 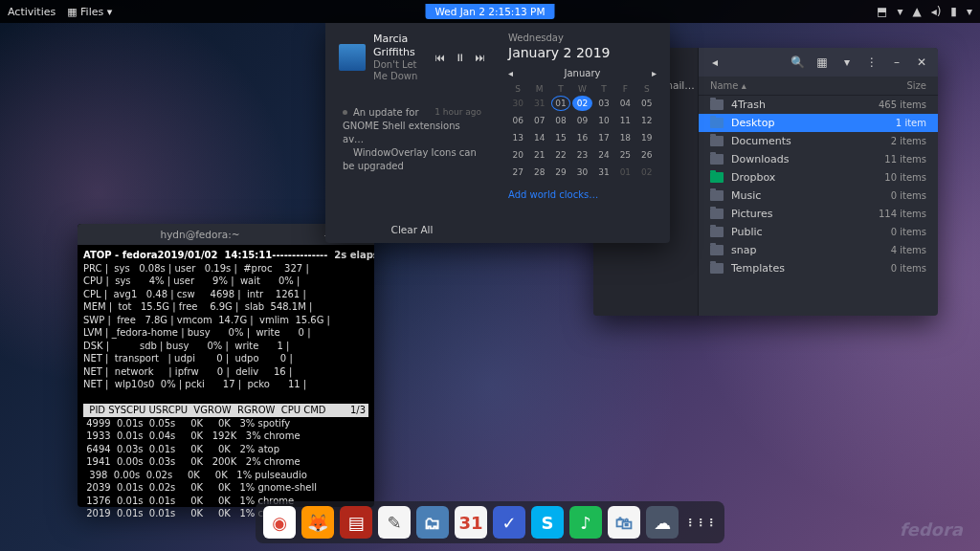 What do you see at coordinates (647, 103) in the screenshot?
I see `calendar-day: 05` at bounding box center [647, 103].